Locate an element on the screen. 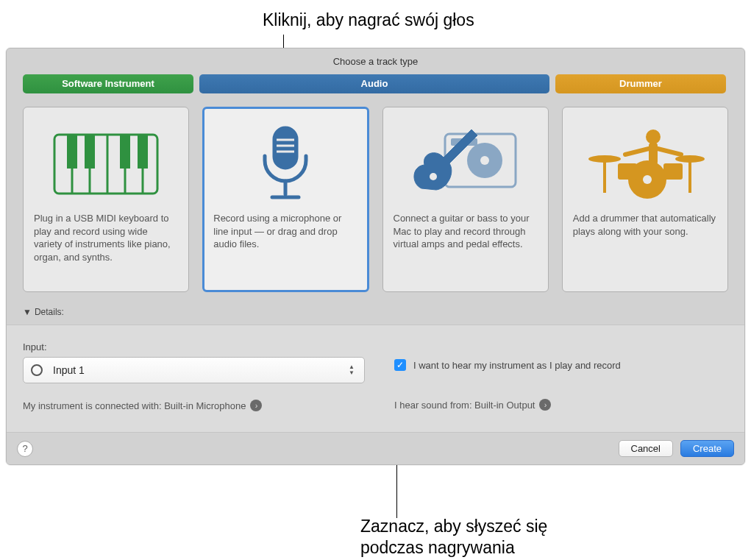 Image resolution: width=751 pixels, height=560 pixels. create-button: Create is located at coordinates (708, 449).